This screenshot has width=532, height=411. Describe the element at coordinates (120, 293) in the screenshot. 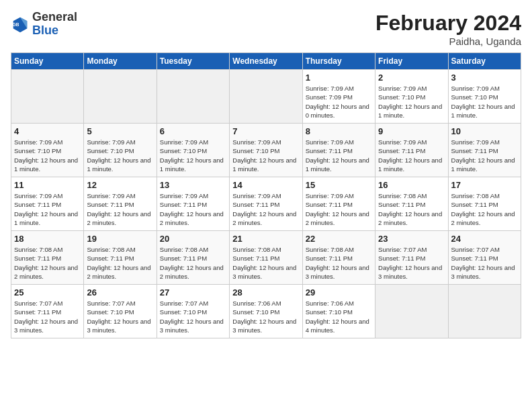

I see `day-number: 26` at that location.